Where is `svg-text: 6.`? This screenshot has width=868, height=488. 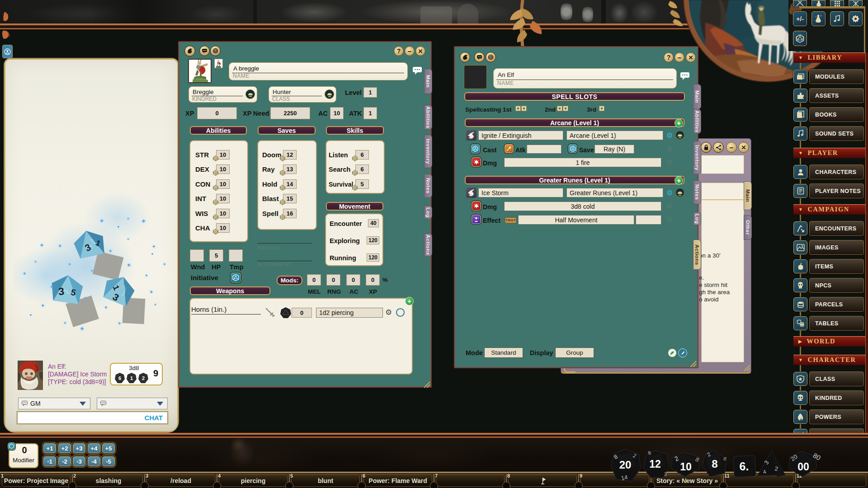 svg-text: 6. is located at coordinates (744, 466).